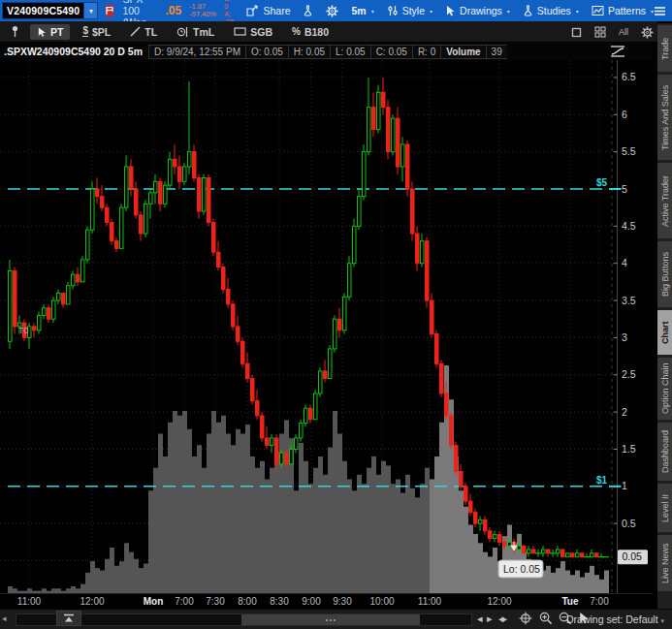  What do you see at coordinates (665, 48) in the screenshot?
I see `sidebar-tab-trade: Trade` at bounding box center [665, 48].